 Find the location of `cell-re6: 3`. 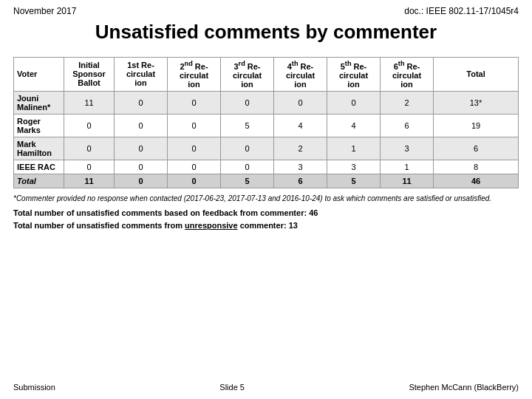

cell-re6: 3 is located at coordinates (407, 148).